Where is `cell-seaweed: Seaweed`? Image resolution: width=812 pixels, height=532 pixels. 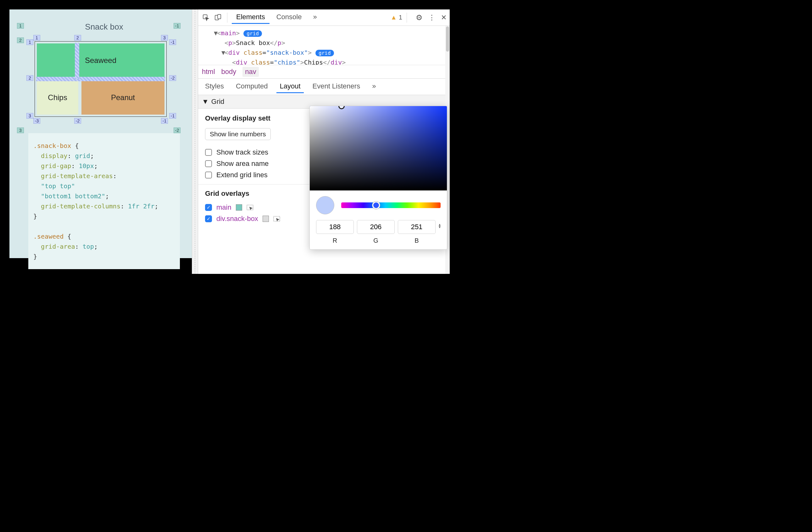 cell-seaweed: Seaweed is located at coordinates (101, 60).